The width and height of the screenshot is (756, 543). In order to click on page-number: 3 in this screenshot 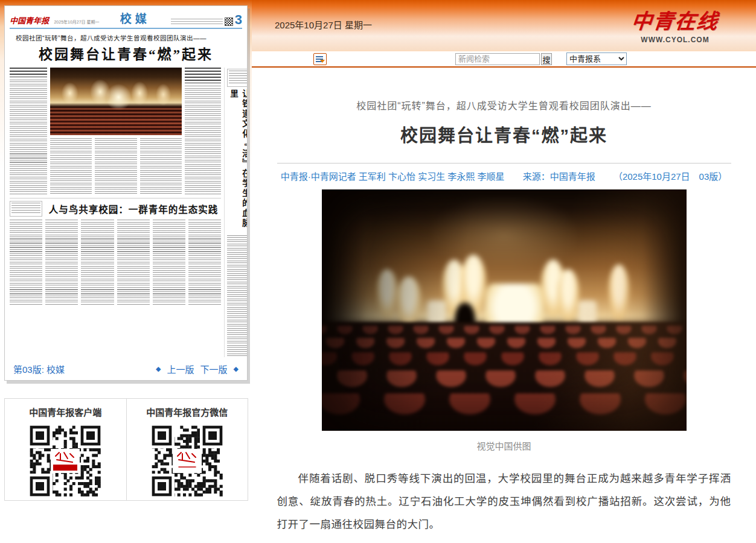, I will do `click(239, 20)`.